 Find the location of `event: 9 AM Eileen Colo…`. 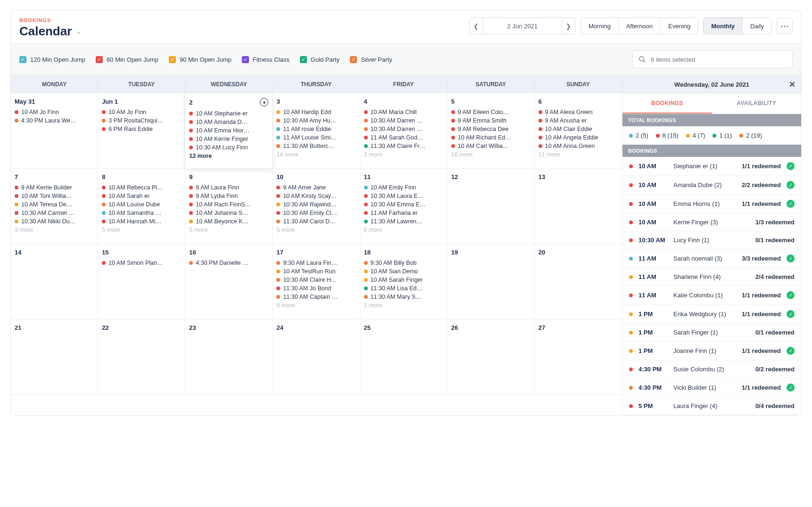

event: 9 AM Eileen Colo… is located at coordinates (491, 112).